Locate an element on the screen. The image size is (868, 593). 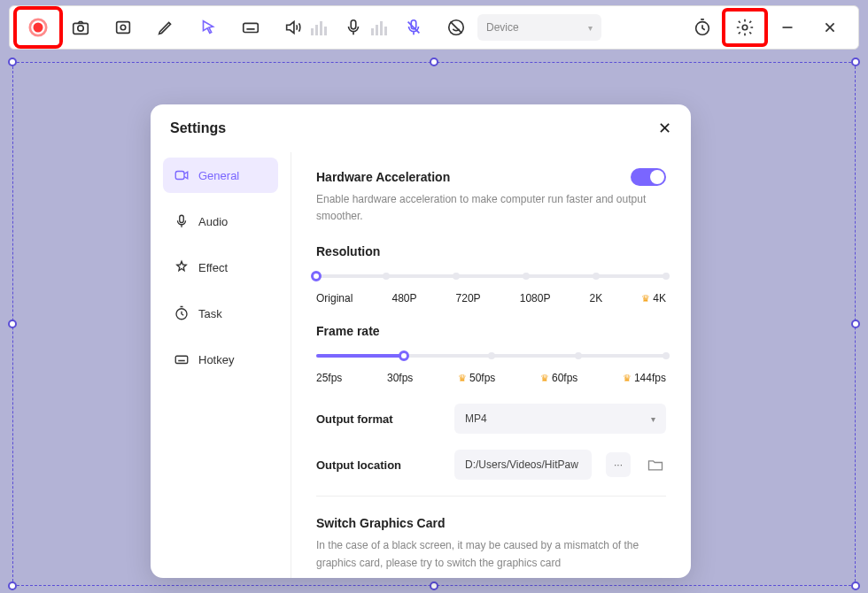
sidebar-item-task: Task is located at coordinates (221, 313).